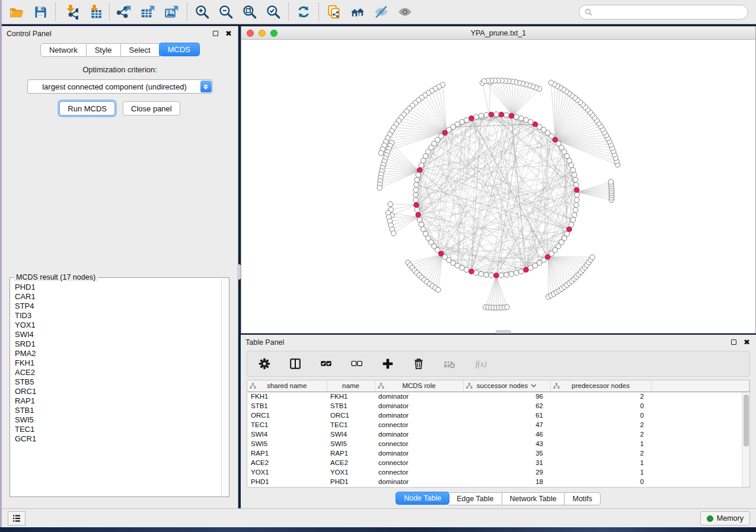 The width and height of the screenshot is (756, 532). I want to click on mcds-result-item: STP4, so click(118, 306).